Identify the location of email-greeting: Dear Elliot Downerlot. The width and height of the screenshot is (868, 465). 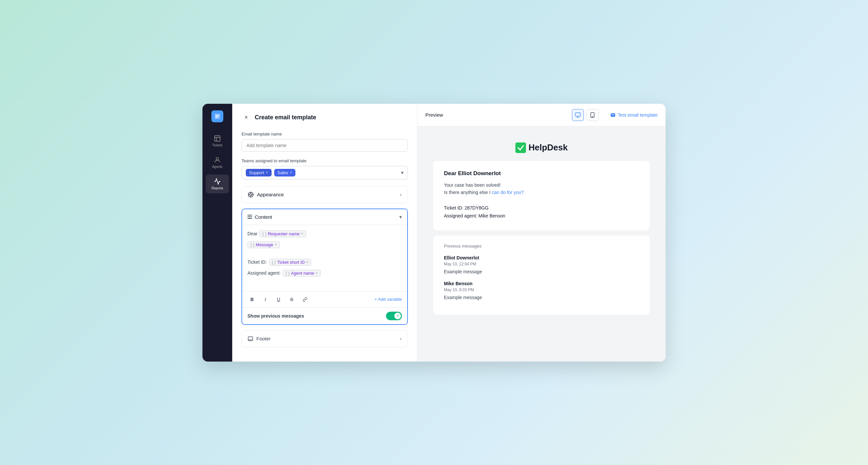
(541, 173).